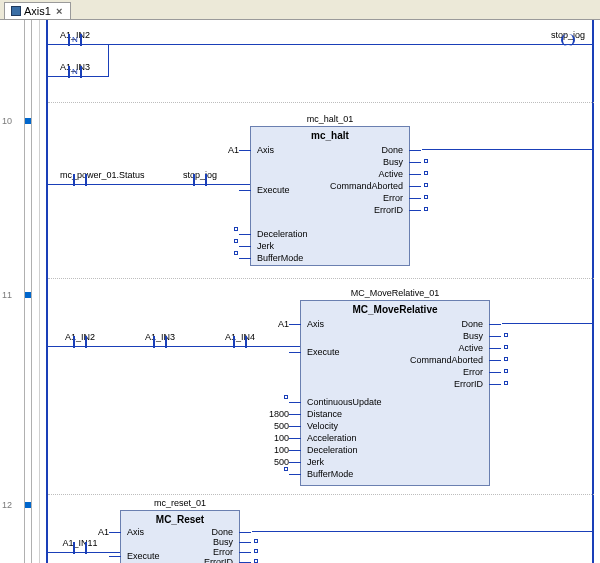  Describe the element at coordinates (316, 462) in the screenshot. I see `fb-port-jerk: 500Jerk` at that location.